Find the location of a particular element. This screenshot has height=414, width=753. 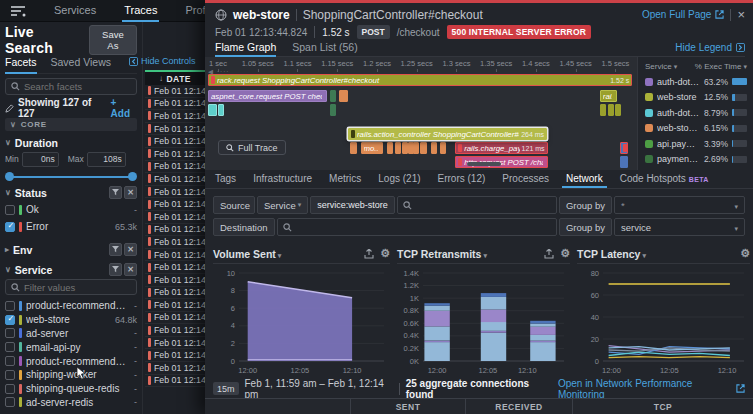

source-group-by-select: * is located at coordinates (680, 205).